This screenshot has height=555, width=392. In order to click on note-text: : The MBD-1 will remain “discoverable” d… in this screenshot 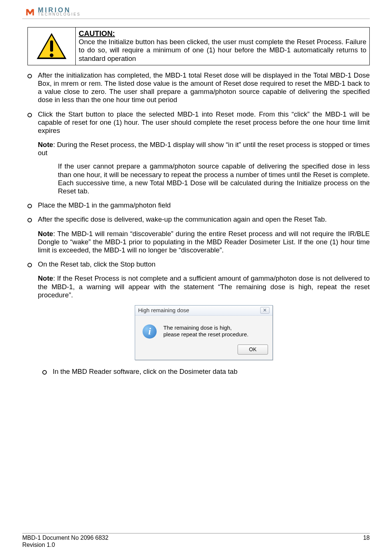, I will do `click(204, 242)`.